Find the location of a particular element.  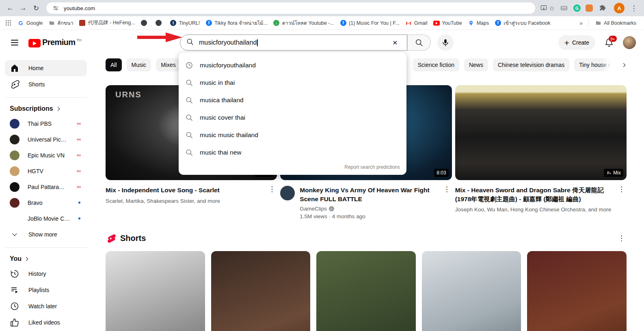

video-byline: Scarlet, Martika, Shakespears Sister, an… is located at coordinates (184, 201).